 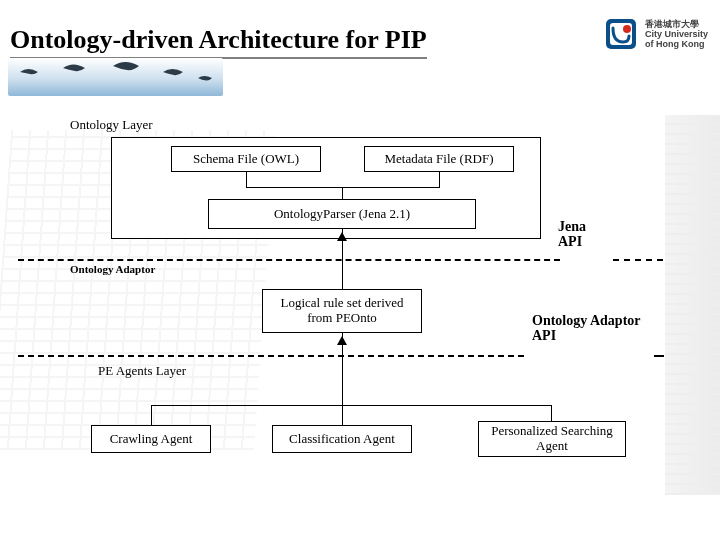 I want to click on decorative-birds-image, so click(x=116, y=77).